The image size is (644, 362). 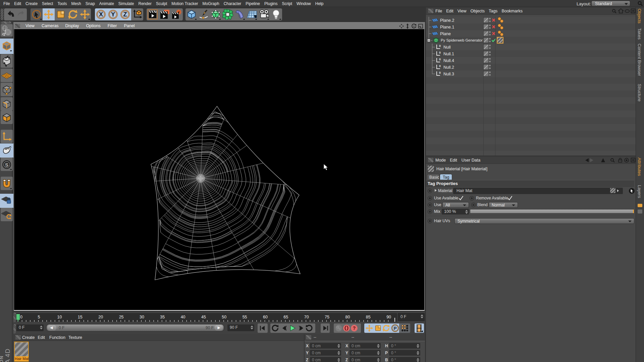 I want to click on svg-text: Z, so click(x=125, y=14).